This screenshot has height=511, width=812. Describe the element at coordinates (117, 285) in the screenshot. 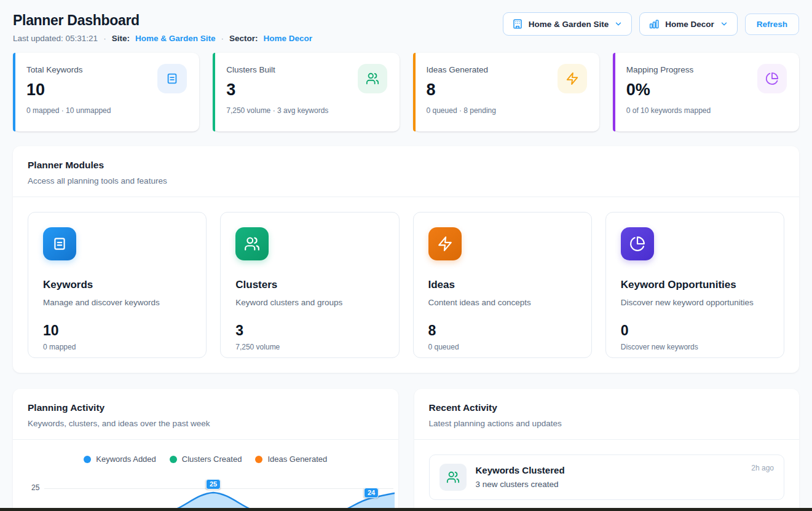

I see `module-card-keywords: Keywords Manage and discover keywords 10…` at that location.